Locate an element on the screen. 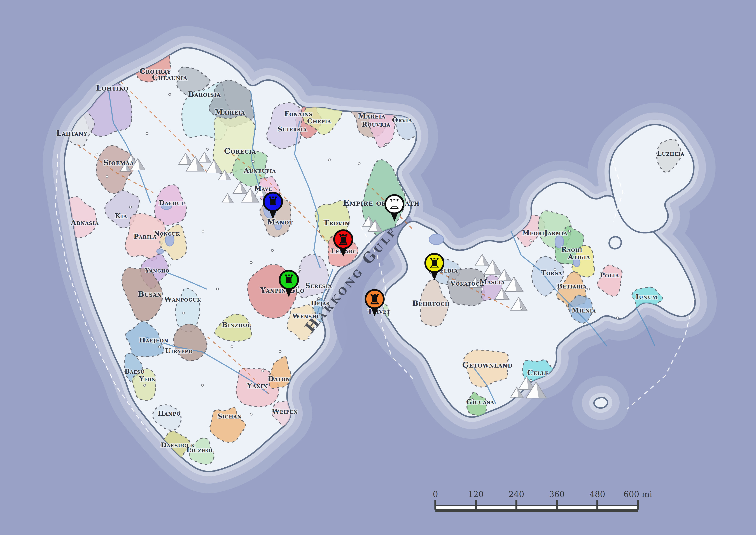  region-label-wenshu: Wenshu is located at coordinates (307, 316).